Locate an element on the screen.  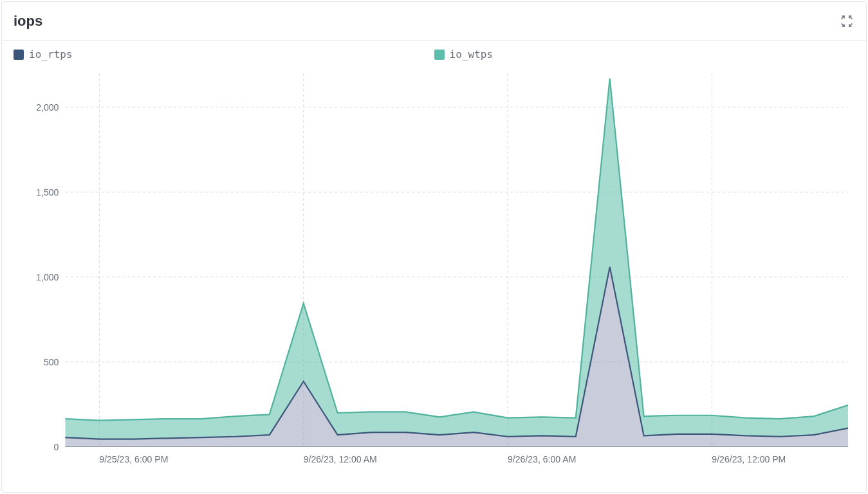
svg-text: 9/25/23, 6:00 PM is located at coordinates (134, 459).